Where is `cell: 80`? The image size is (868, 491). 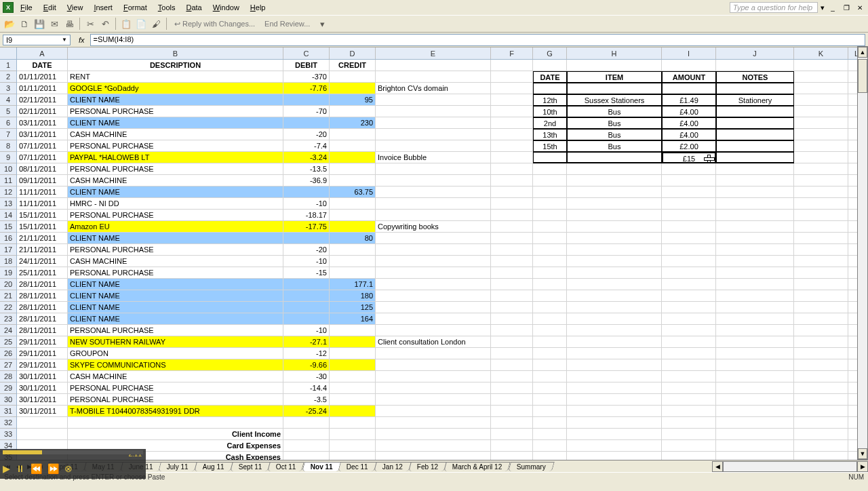
cell: 80 is located at coordinates (353, 239).